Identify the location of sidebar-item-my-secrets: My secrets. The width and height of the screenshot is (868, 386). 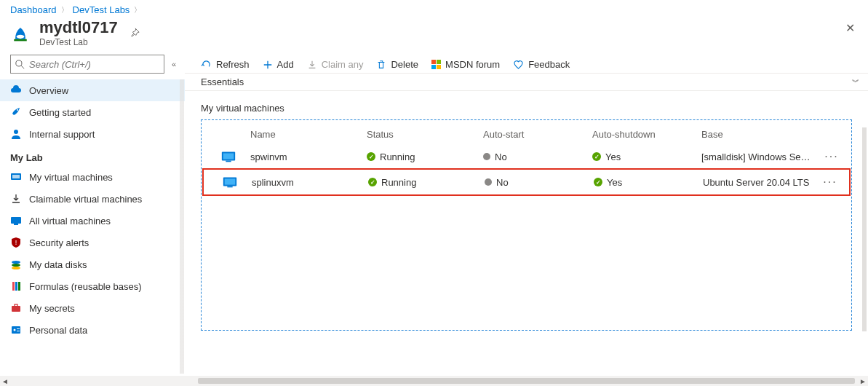
(92, 308).